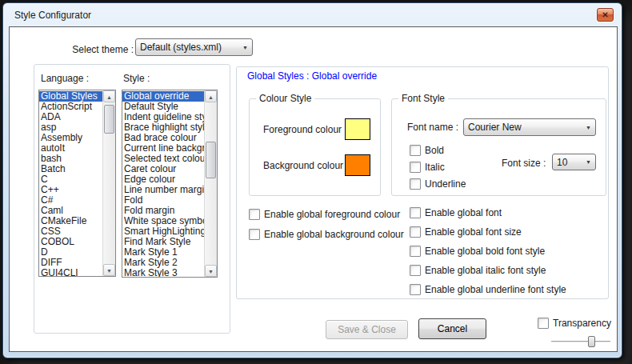 This screenshot has height=364, width=632. What do you see at coordinates (163, 96) in the screenshot?
I see `list-item: Global override` at bounding box center [163, 96].